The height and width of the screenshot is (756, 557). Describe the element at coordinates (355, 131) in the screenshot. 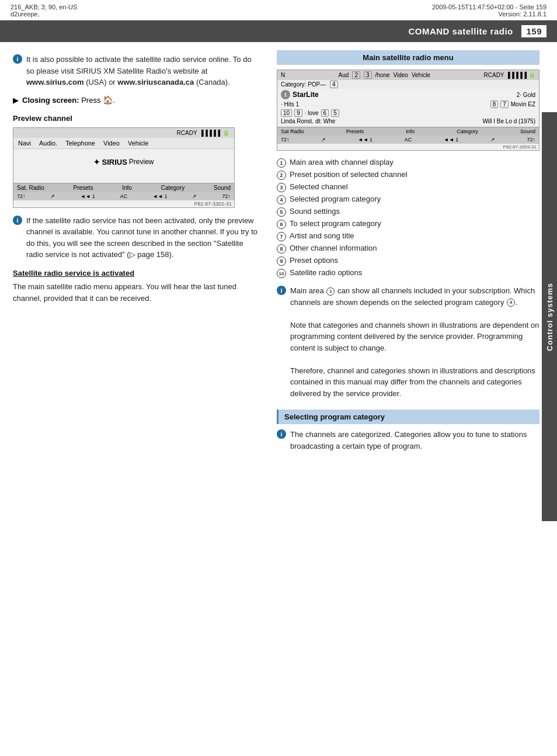

I see `smenu-presets: Presets` at that location.